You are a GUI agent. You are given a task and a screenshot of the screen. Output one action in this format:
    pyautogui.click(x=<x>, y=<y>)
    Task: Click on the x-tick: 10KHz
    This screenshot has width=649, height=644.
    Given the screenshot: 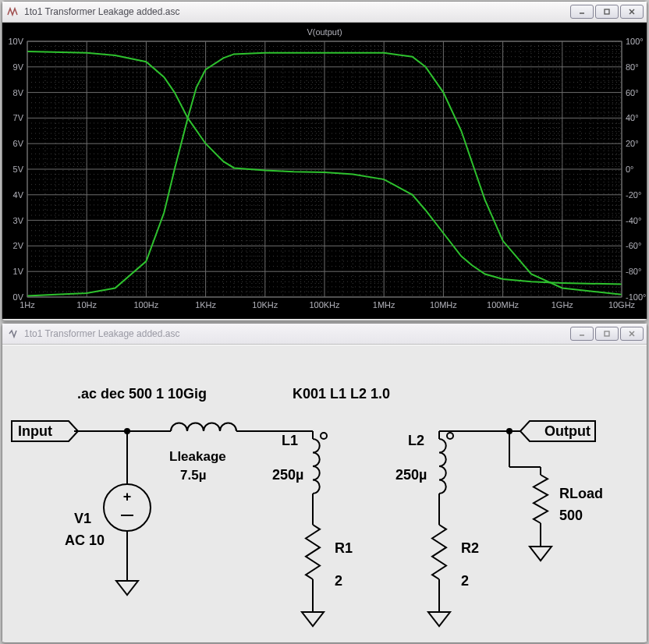 What is the action you would take?
    pyautogui.click(x=265, y=305)
    